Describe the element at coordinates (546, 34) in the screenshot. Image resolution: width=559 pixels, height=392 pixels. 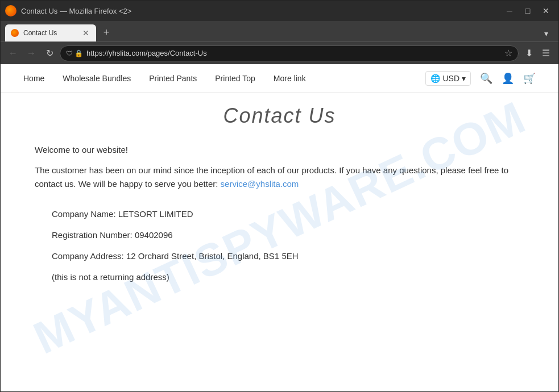
I see `tab-list-button: ▾` at that location.